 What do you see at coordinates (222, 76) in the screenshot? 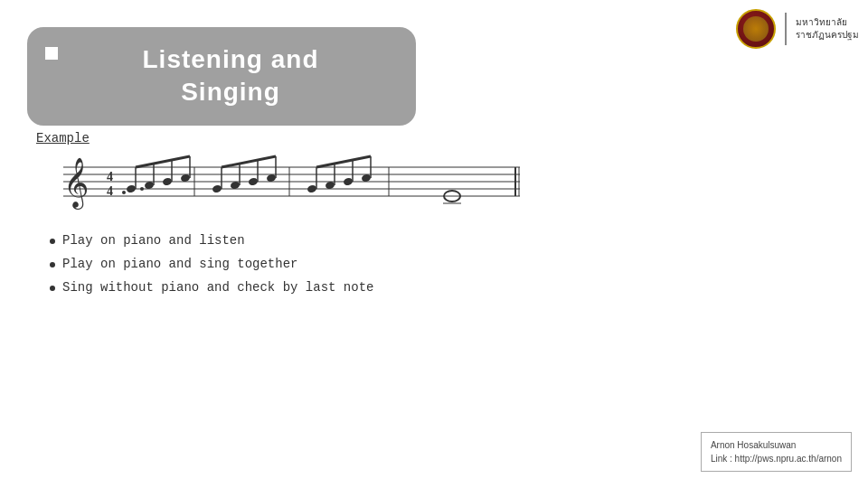
I see `header-banner: Listening and Singing` at bounding box center [222, 76].